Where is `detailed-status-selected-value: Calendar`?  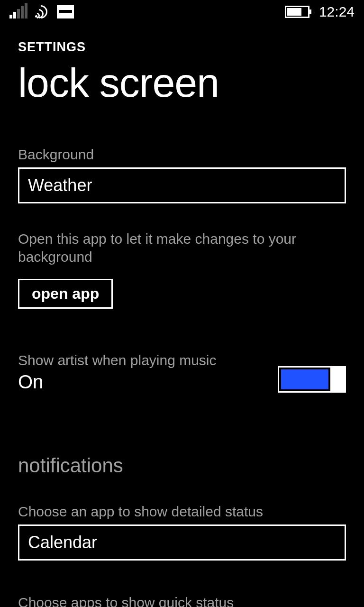 detailed-status-selected-value: Calendar is located at coordinates (63, 543).